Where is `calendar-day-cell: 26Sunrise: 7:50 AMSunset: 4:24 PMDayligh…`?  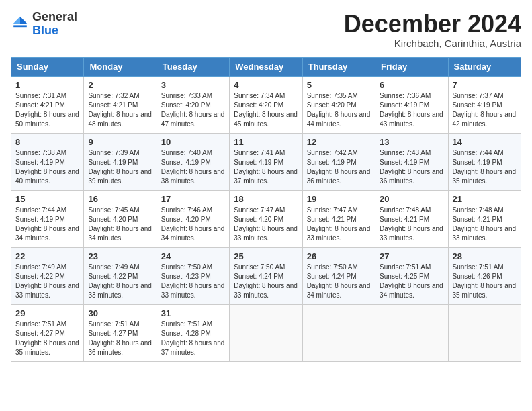
calendar-day-cell: 26Sunrise: 7:50 AMSunset: 4:24 PMDayligh… is located at coordinates (339, 275).